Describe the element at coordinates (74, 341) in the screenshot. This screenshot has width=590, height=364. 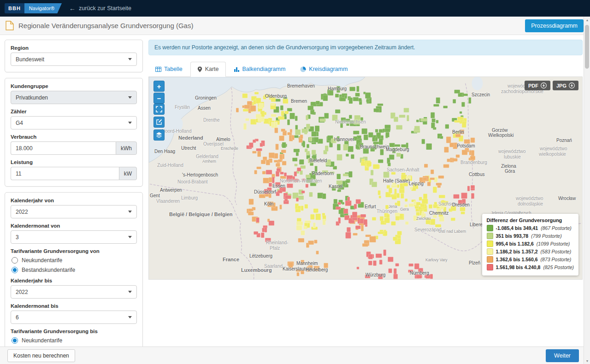
I see `radio-neukundentarife-bis: Neukundentarife` at that location.